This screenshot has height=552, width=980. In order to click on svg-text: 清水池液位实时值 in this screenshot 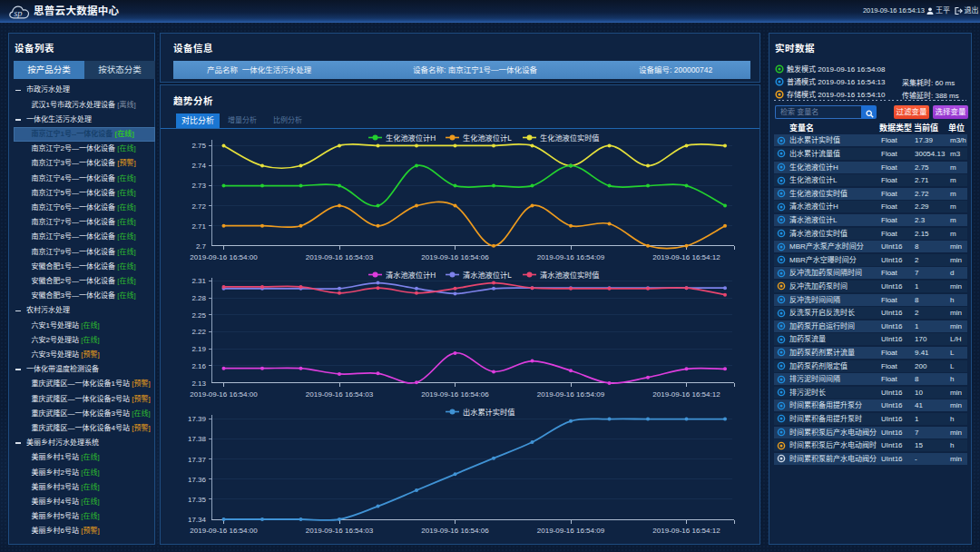, I will do `click(570, 275)`.